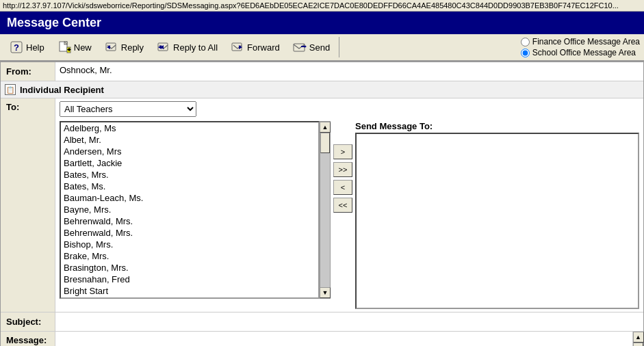 The height and width of the screenshot is (346, 644). What do you see at coordinates (64, 47) in the screenshot?
I see `new-icon: ✦` at bounding box center [64, 47].